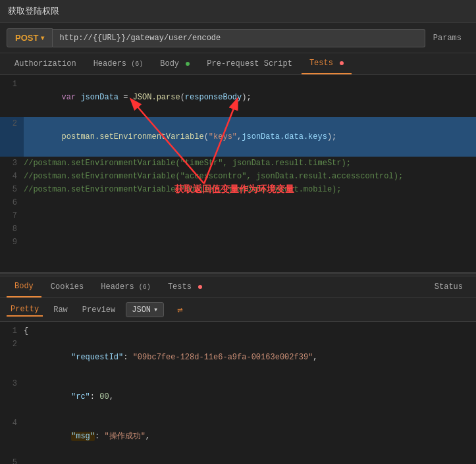 This screenshot has width=476, height=464. Describe the element at coordinates (119, 64) in the screenshot. I see `tab-headers: Headers (6)` at that location.